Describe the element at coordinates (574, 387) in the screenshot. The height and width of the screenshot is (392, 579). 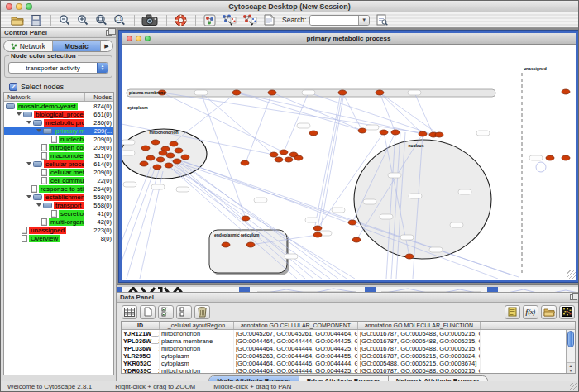
I see `app-resize-grip` at that location.